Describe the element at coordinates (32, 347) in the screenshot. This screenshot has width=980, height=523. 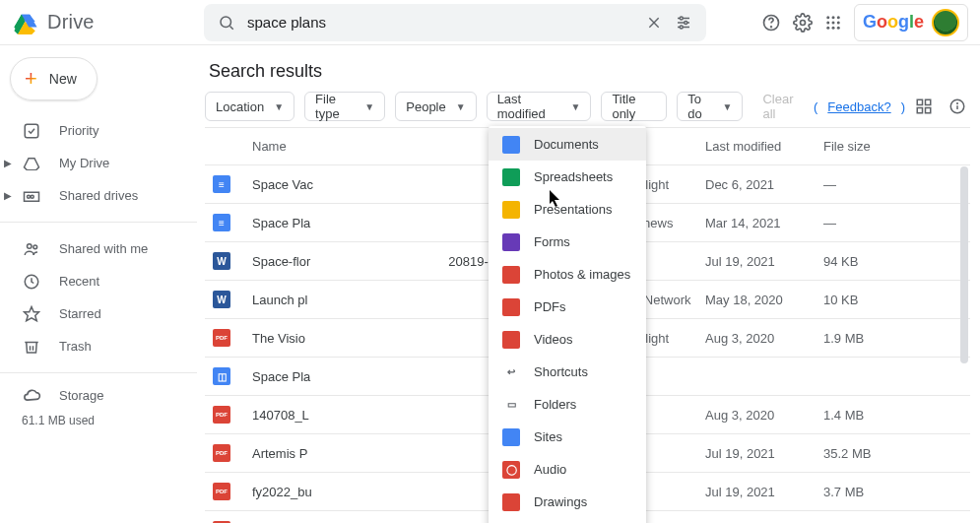
I see `trash-icon` at that location.